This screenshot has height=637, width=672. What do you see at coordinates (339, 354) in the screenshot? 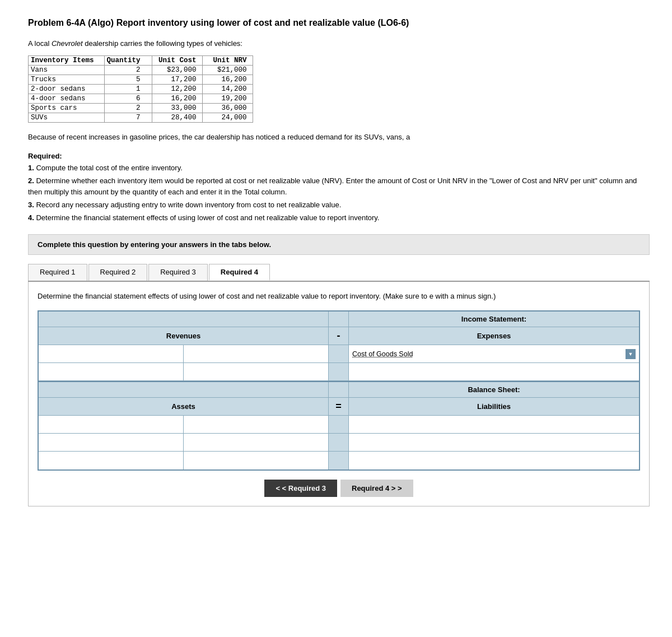
I see `income-input-row-1: Cost of Goods Sold ▼` at bounding box center [339, 354].